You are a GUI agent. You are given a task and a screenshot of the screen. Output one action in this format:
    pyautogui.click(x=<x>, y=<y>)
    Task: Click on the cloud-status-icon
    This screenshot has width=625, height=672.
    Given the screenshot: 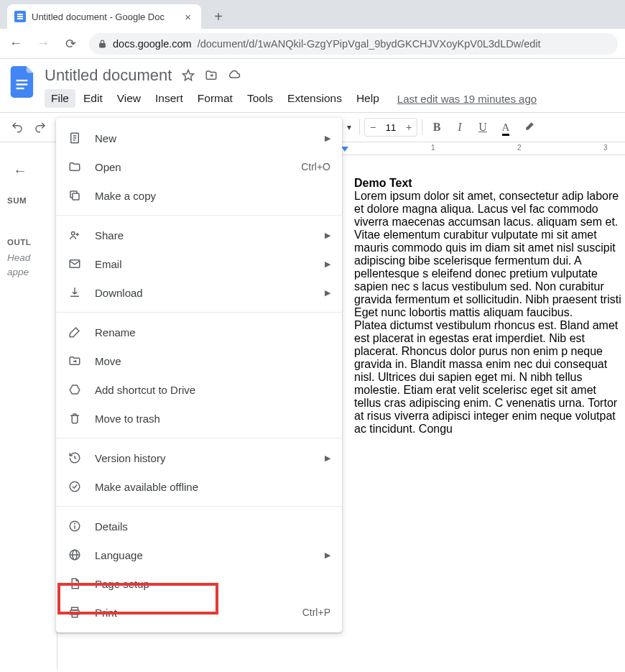 What is the action you would take?
    pyautogui.click(x=234, y=75)
    